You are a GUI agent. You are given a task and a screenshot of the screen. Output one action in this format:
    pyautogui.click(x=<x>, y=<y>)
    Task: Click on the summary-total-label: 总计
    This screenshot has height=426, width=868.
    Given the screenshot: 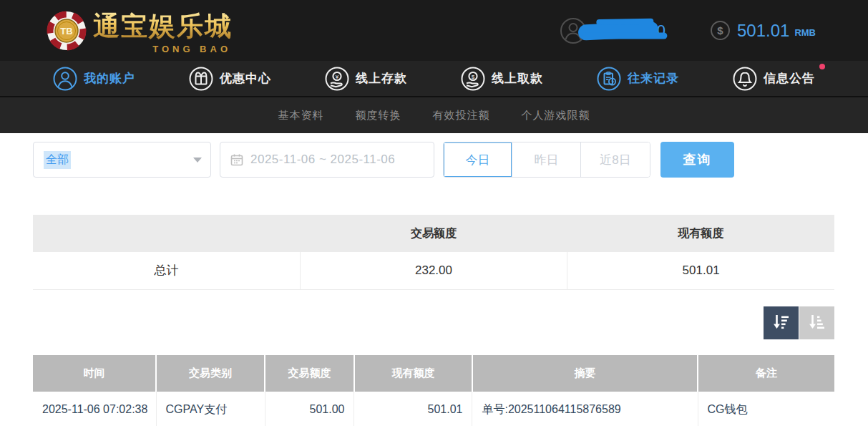 What is the action you would take?
    pyautogui.click(x=166, y=271)
    